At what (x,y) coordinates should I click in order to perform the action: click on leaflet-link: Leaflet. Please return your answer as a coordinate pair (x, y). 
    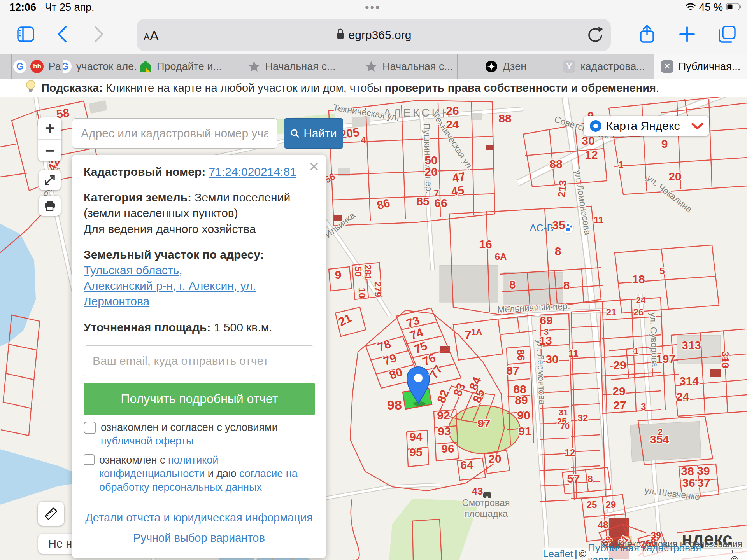
    Looking at the image, I should click on (558, 554).